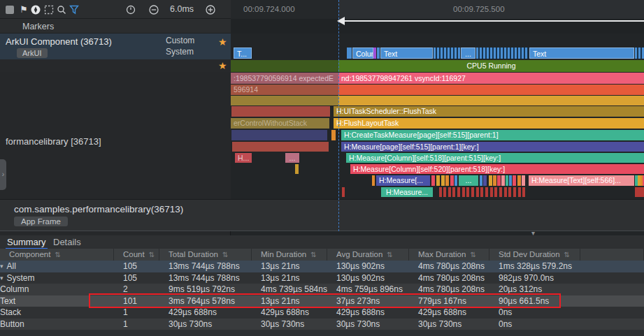 This screenshot has height=336, width=644. I want to click on trace-span: :198537790596914 expectedE, so click(285, 78).